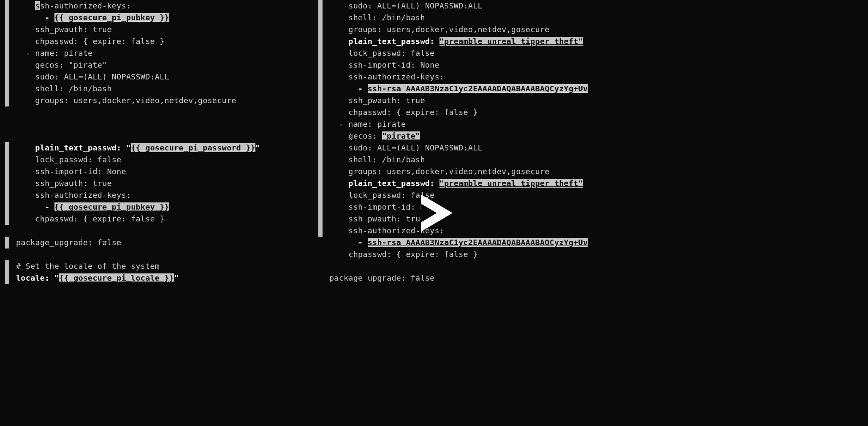 The image size is (868, 426). I want to click on code-token: {{ gosecure_pi_password }}, so click(193, 148).